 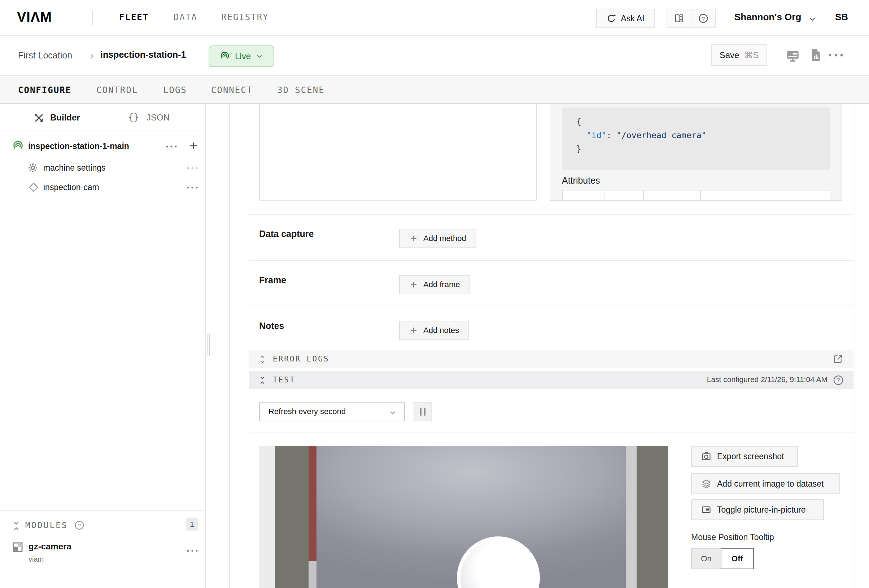 What do you see at coordinates (744, 456) in the screenshot?
I see `export-screenshot-button: Export screenshot` at bounding box center [744, 456].